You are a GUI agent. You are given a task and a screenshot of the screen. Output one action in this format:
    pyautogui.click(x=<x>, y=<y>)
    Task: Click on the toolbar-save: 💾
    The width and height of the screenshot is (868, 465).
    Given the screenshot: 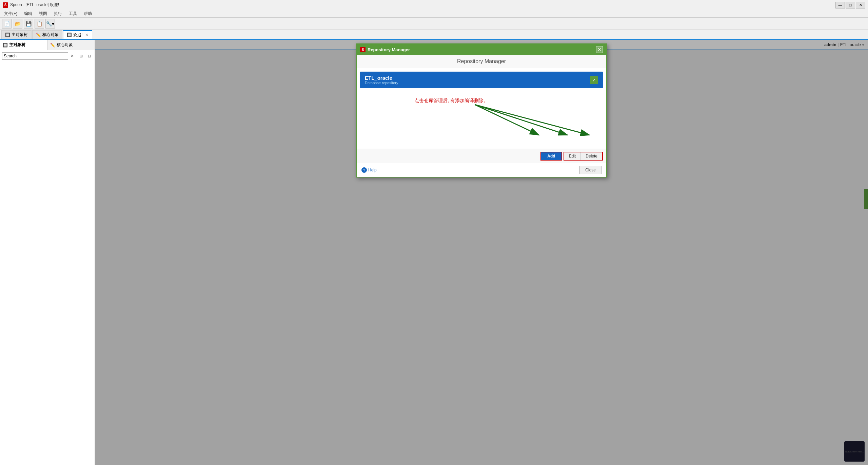 What is the action you would take?
    pyautogui.click(x=28, y=24)
    